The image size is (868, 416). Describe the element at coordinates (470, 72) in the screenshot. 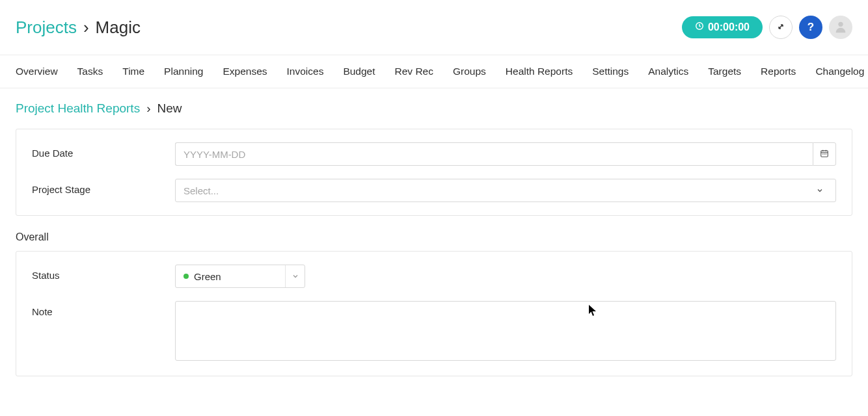

I see `tab-groups: Groups` at that location.